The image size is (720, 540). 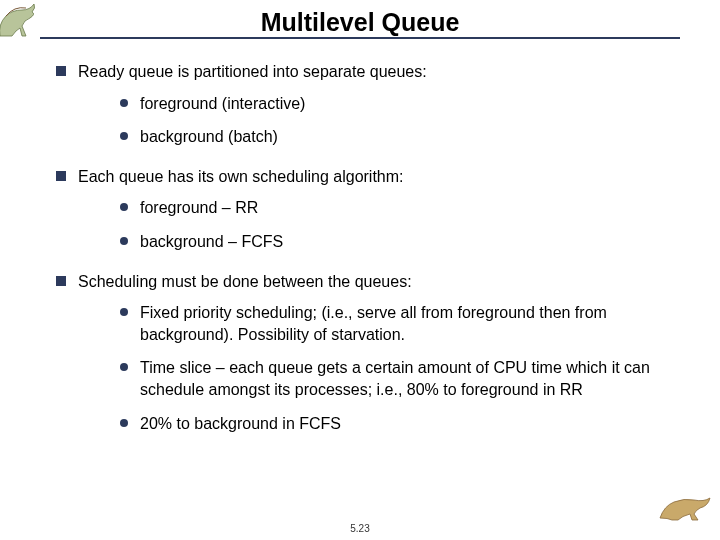 What do you see at coordinates (400, 424) in the screenshot?
I see `list-item: 20% to background in FCFS` at bounding box center [400, 424].